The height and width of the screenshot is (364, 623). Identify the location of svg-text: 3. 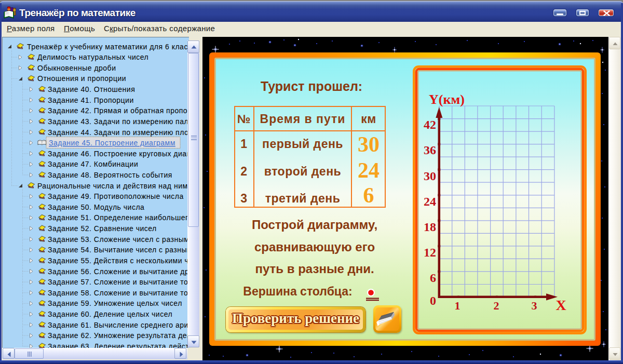
(535, 305).